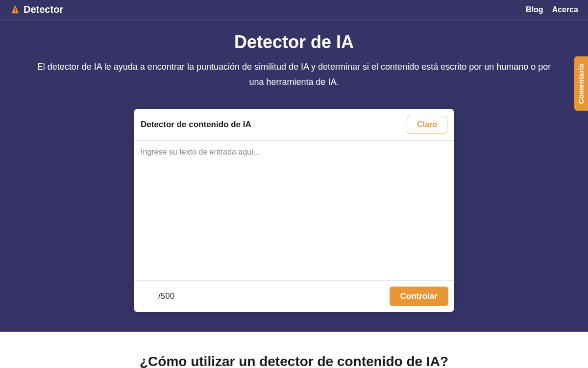 The image size is (588, 368). I want to click on header: Detector Blog Acerca, so click(294, 10).